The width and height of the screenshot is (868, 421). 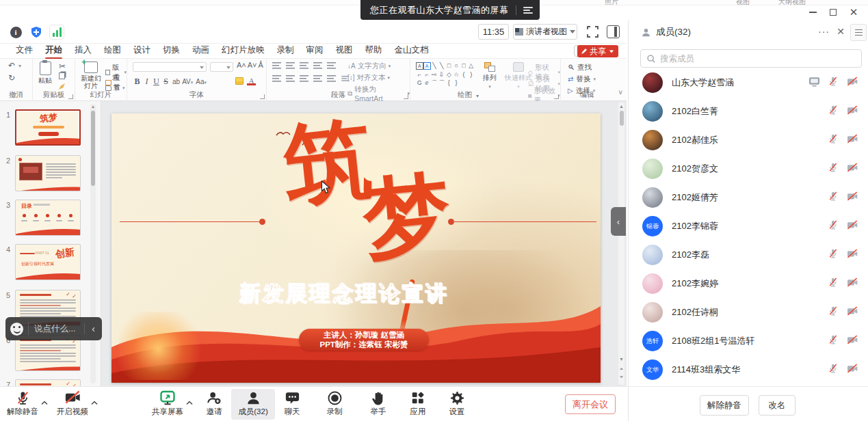 I want to click on copy-icon, so click(x=62, y=76).